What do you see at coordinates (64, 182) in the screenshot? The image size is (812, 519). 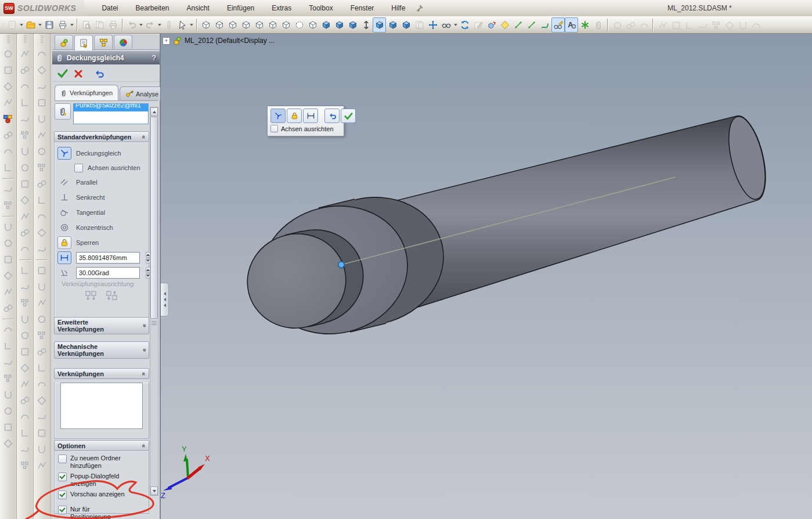 I see `parallel-mate-icon` at bounding box center [64, 182].